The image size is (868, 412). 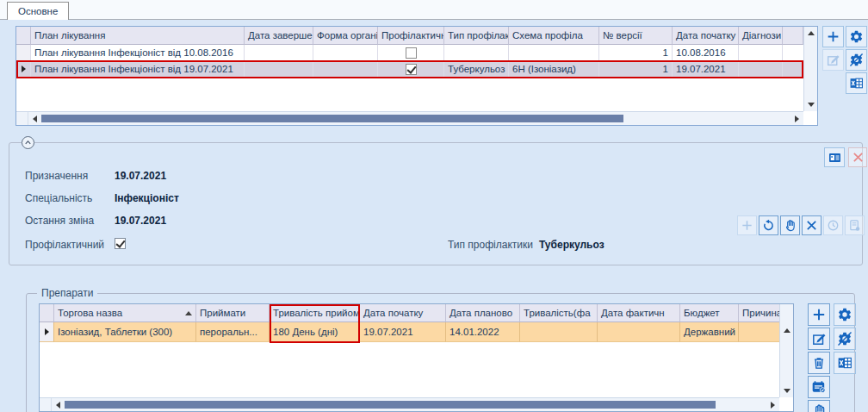 What do you see at coordinates (412, 36) in the screenshot?
I see `col-prophylactic: Профілактичн` at bounding box center [412, 36].